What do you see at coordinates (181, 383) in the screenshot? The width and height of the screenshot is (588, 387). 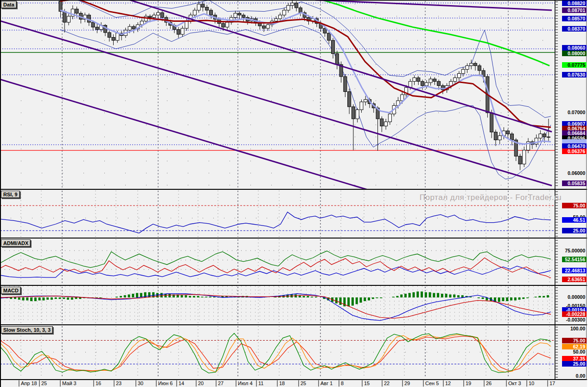 I see `x-axis-date-label: 14` at bounding box center [181, 383].